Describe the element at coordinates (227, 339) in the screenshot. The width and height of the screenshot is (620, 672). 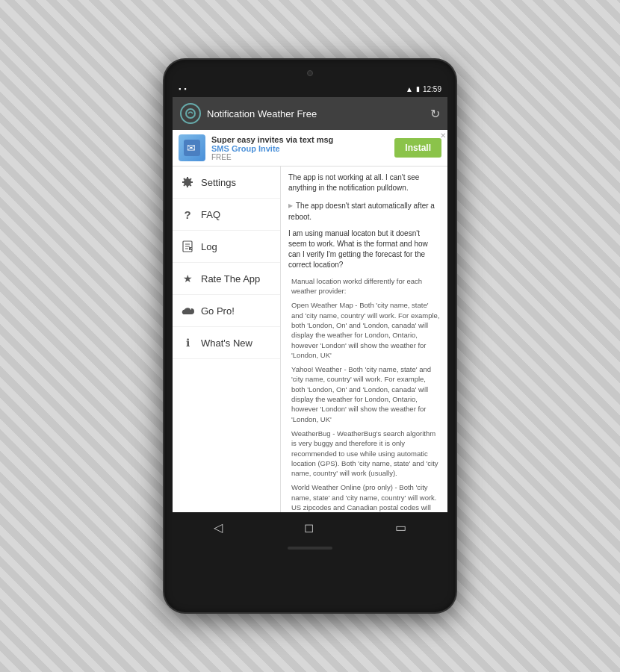
I see `sidebar: Settings ? FAQ` at that location.